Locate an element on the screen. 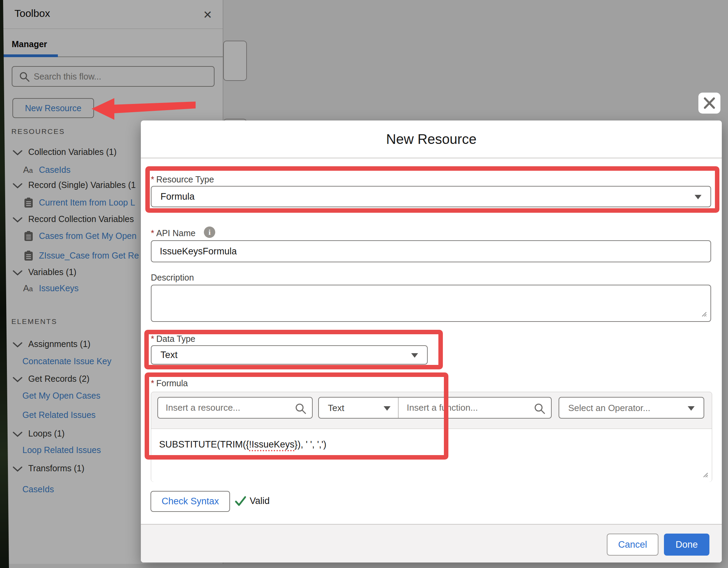  formula-label: *Formula is located at coordinates (169, 383).